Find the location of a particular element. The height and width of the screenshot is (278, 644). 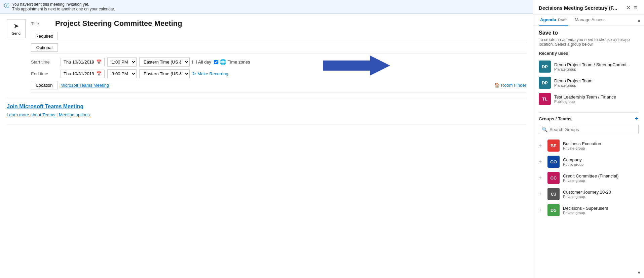

group-list-item-3: + CJ Customer Journey 20-20 Private grou… is located at coordinates (589, 194).